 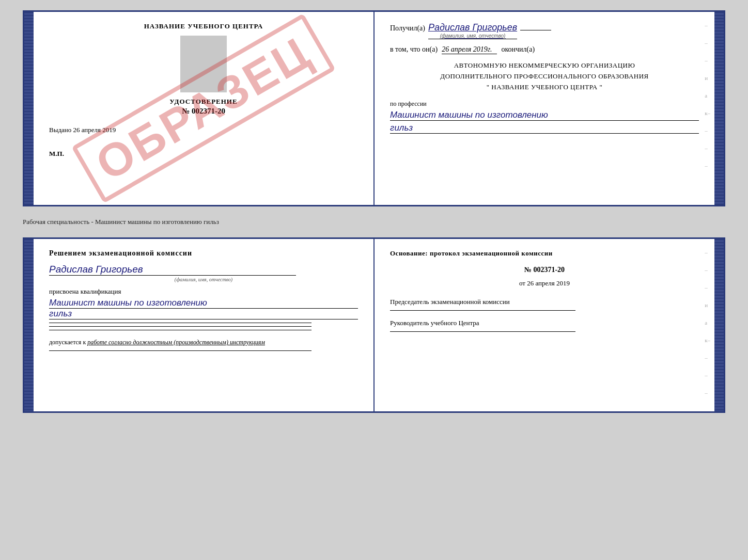 I want to click on received-name-sub: (фамилия, имя, отчество), so click(x=473, y=36).